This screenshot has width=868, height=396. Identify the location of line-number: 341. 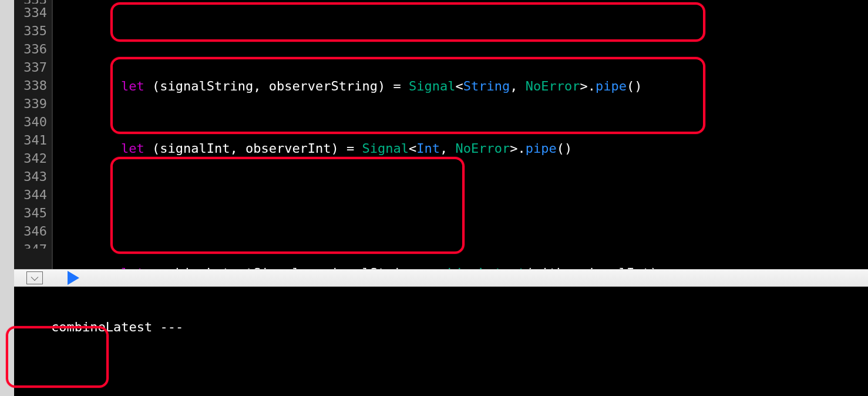
(31, 140).